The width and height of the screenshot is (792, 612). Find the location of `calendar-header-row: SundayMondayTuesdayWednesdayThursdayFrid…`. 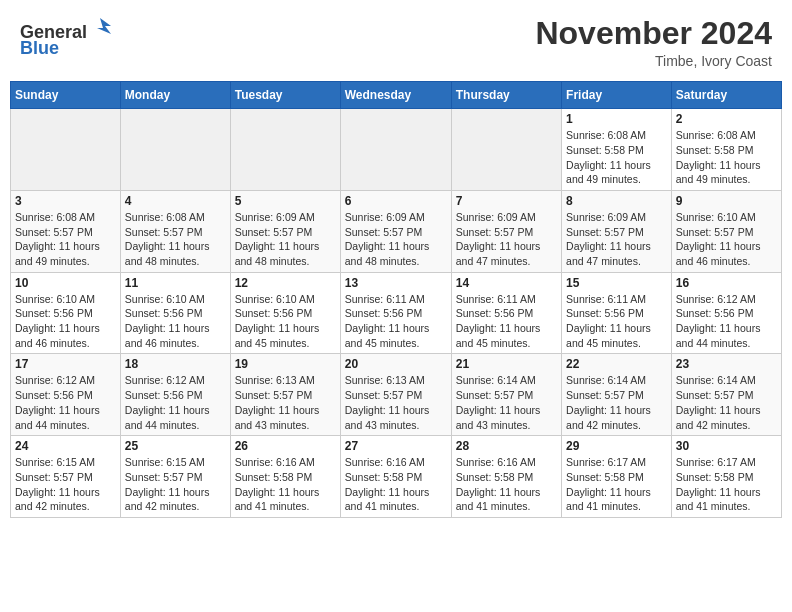

calendar-header-row: SundayMondayTuesdayWednesdayThursdayFrid… is located at coordinates (396, 96).